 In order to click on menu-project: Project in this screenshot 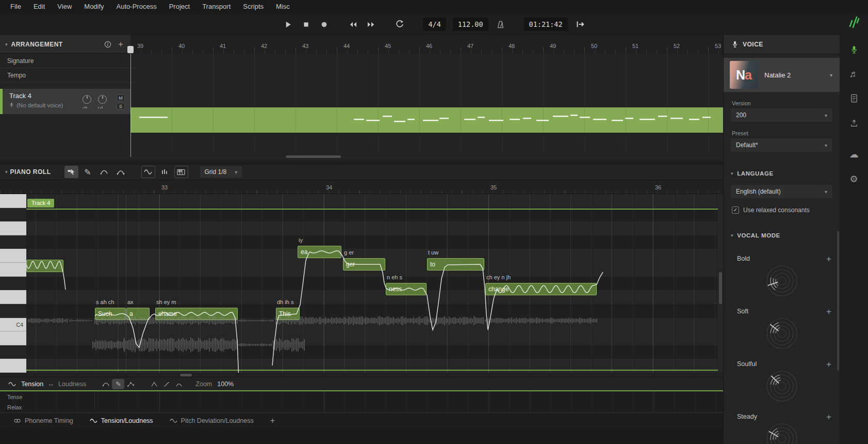, I will do `click(179, 7)`.